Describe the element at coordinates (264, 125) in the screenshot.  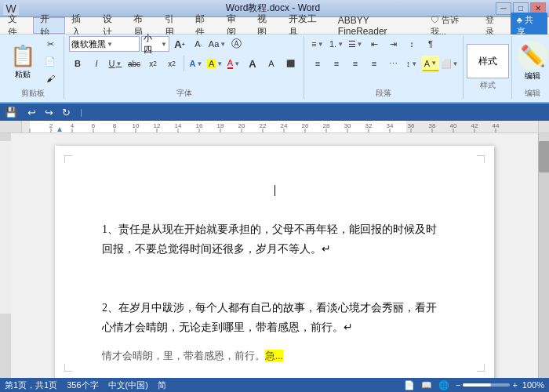
I see `svg-text: 22` at that location.